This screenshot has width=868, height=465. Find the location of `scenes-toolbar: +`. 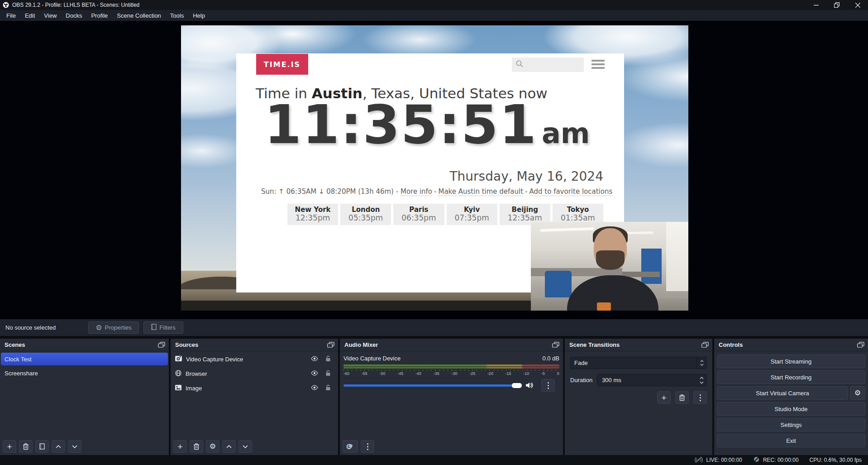

scenes-toolbar: + is located at coordinates (42, 446).